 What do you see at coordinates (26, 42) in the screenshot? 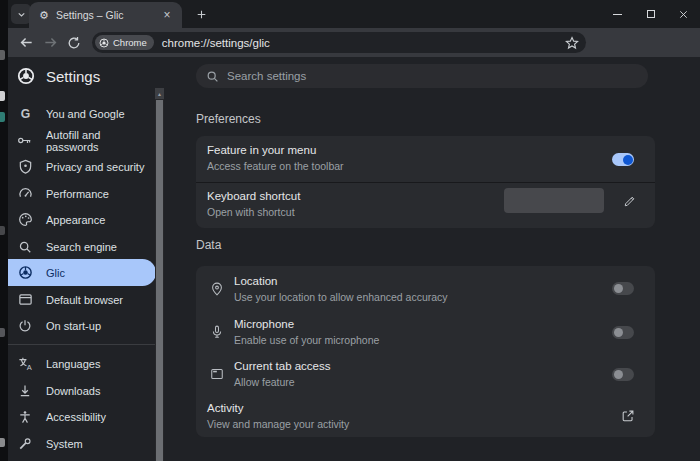
I see `back-arrow-icon` at bounding box center [26, 42].